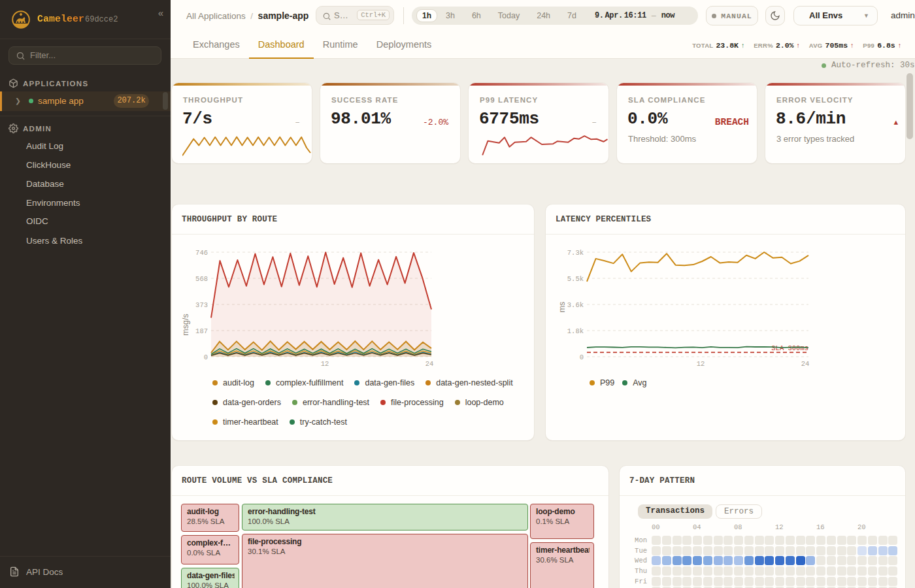 The height and width of the screenshot is (588, 915). What do you see at coordinates (575, 331) in the screenshot?
I see `svg-text: 1.8k` at bounding box center [575, 331].